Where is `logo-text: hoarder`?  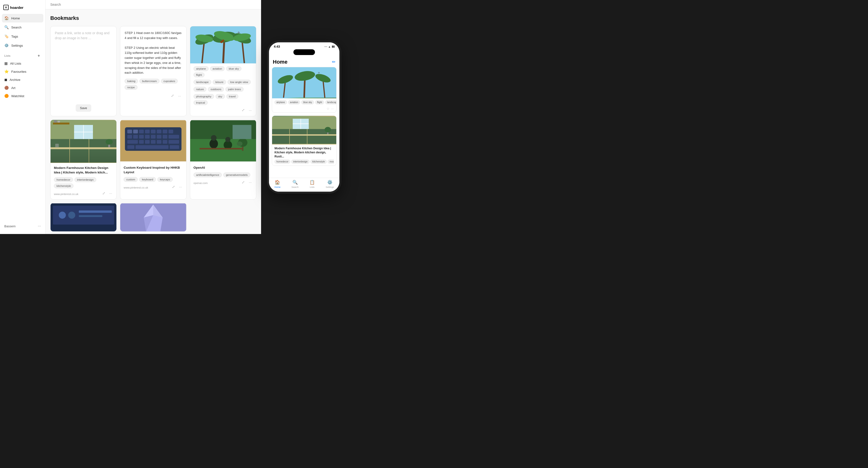
logo-text: hoarder is located at coordinates (17, 7).